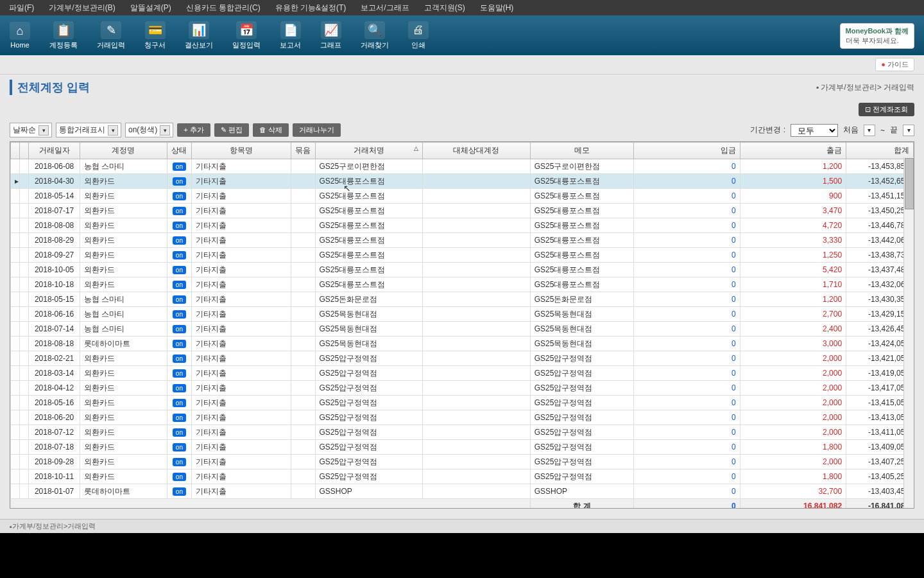 Image resolution: width=924 pixels, height=578 pixels. What do you see at coordinates (385, 8) in the screenshot?
I see `menu-item: 보고서/그래프` at bounding box center [385, 8].